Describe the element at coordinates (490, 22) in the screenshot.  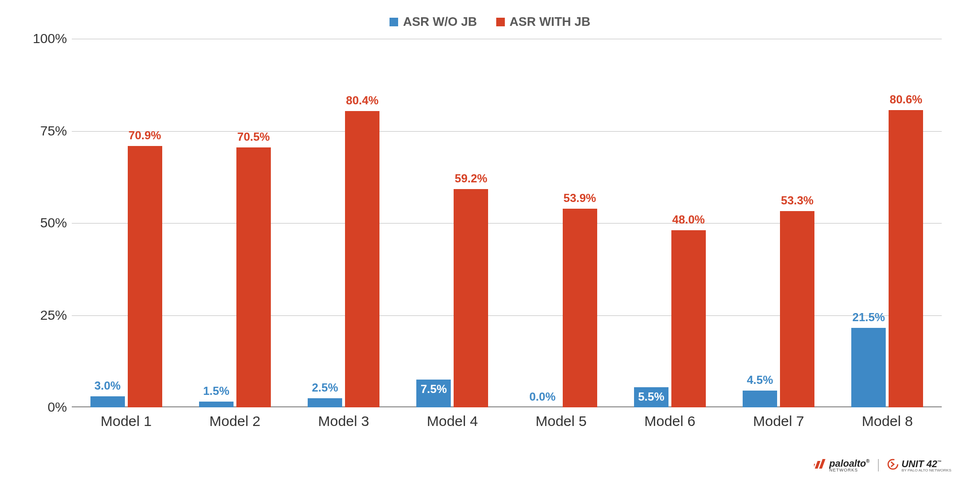
I see `legend: ASR W/O JB ASR WITH JB` at that location.